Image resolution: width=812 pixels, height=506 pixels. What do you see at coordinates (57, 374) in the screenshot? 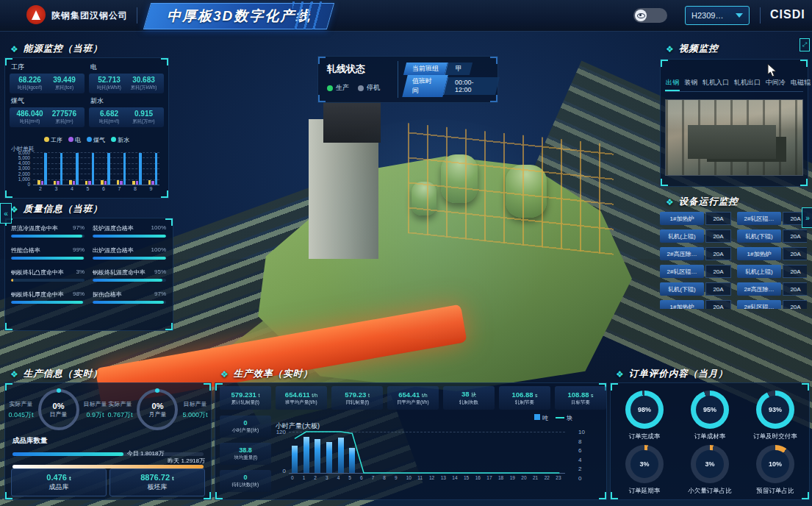
I see `production-panel-title: ❖生产信息（实时）` at bounding box center [57, 374].